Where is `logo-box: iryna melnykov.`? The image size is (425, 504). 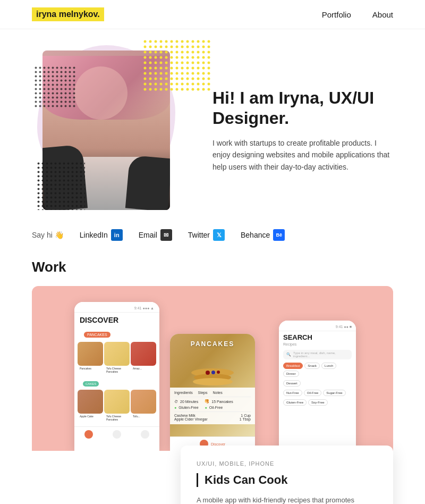 logo-box: iryna melnykov. is located at coordinates (68, 14).